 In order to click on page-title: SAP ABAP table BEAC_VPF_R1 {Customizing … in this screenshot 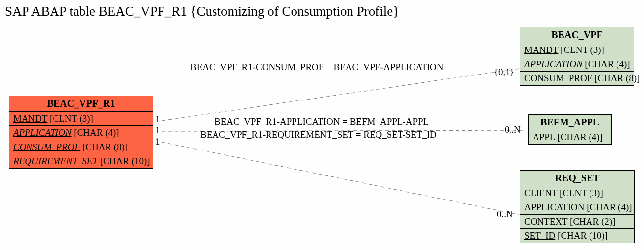, I will do `click(202, 12)`.